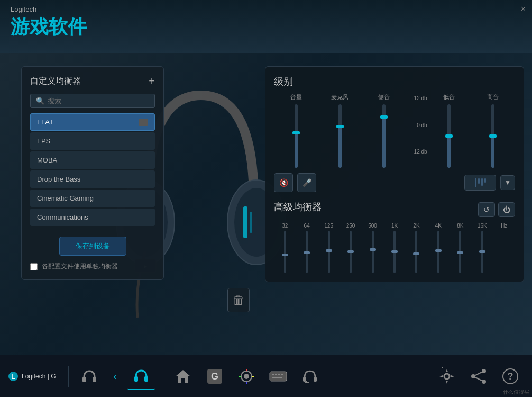  I want to click on bass-slider-track, so click(449, 136).